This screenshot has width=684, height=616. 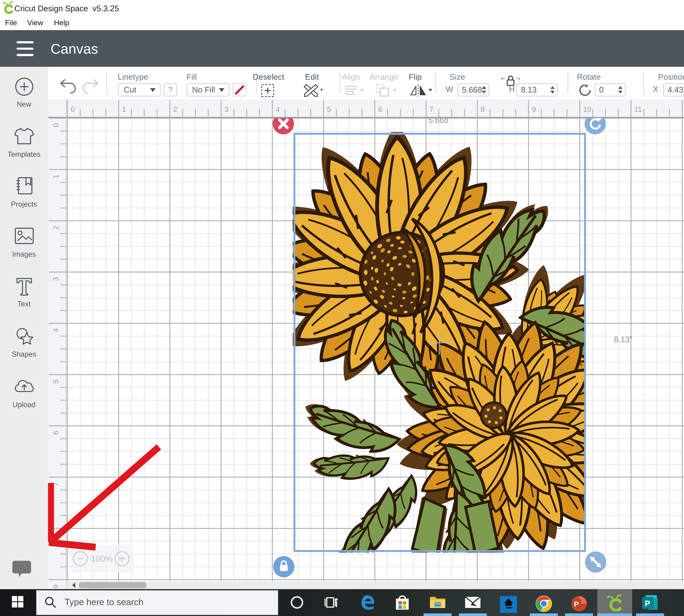 I want to click on svg-text: 100%, so click(x=102, y=558).